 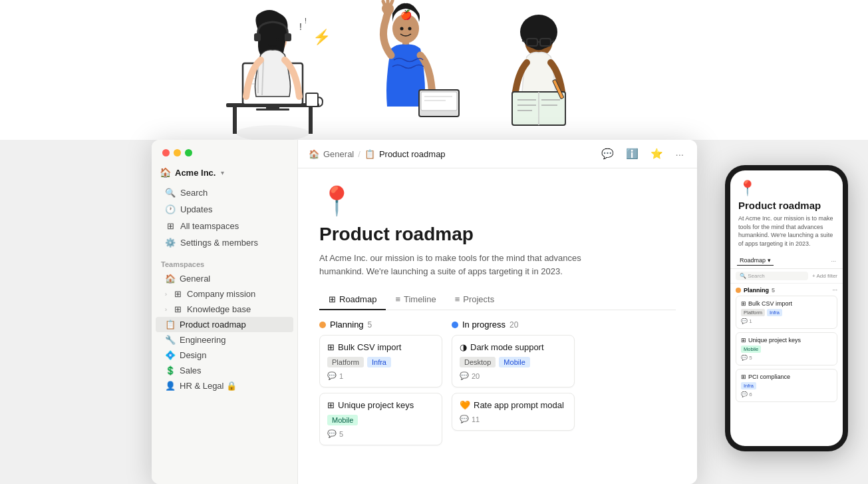 What do you see at coordinates (657, 154) in the screenshot?
I see `favorite-button: ⭐` at bounding box center [657, 154].